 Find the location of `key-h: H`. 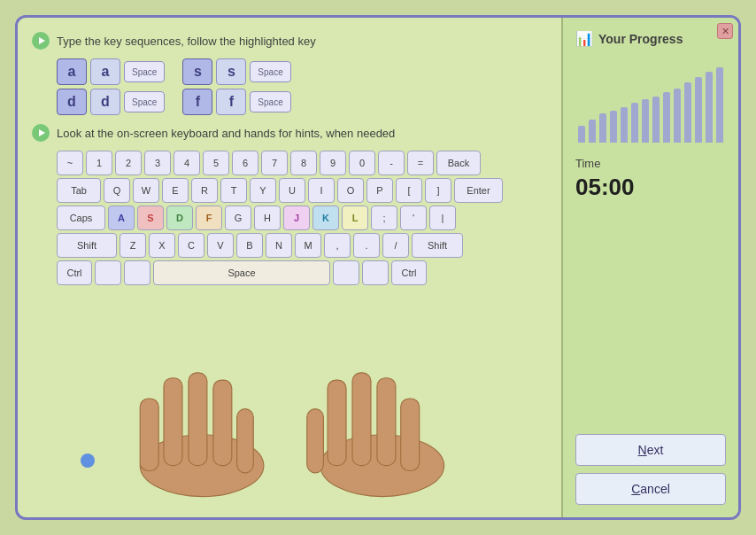

key-h: H is located at coordinates (267, 218).